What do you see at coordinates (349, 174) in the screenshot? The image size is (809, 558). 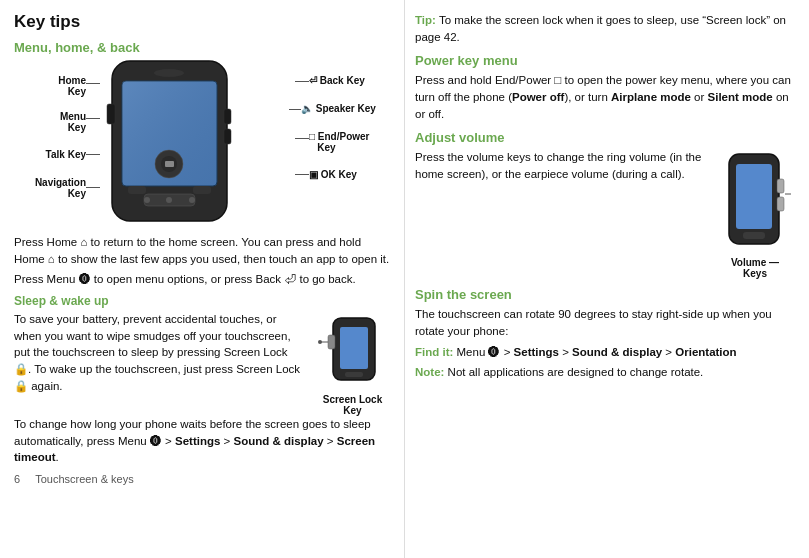 I see `ok-key-label: ▣ OK Key` at bounding box center [349, 174].